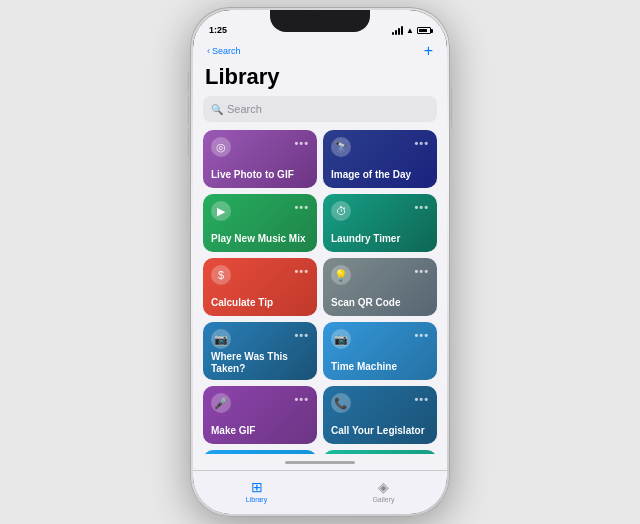 The image size is (640, 524). What do you see at coordinates (320, 492) in the screenshot?
I see `tab-bar: ⊞ Library ◈ Gallery` at bounding box center [320, 492].